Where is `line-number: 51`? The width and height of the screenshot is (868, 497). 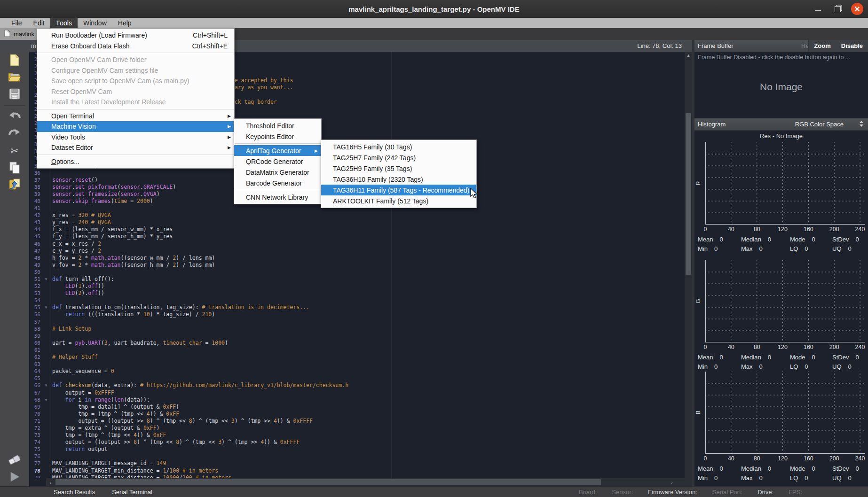
line-number: 51 is located at coordinates (36, 279).